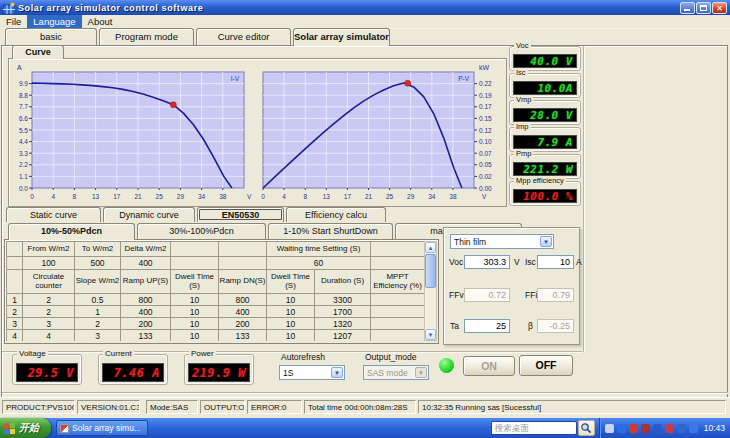  What do you see at coordinates (348, 8) in the screenshot?
I see `window-title: Solar array simulator control software` at bounding box center [348, 8].